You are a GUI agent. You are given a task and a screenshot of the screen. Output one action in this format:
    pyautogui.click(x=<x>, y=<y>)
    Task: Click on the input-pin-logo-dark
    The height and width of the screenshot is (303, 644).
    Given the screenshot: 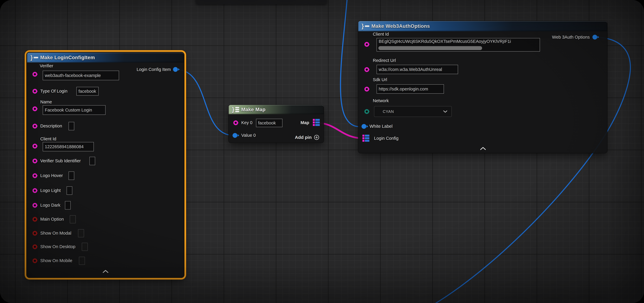 What is the action you would take?
    pyautogui.click(x=35, y=206)
    